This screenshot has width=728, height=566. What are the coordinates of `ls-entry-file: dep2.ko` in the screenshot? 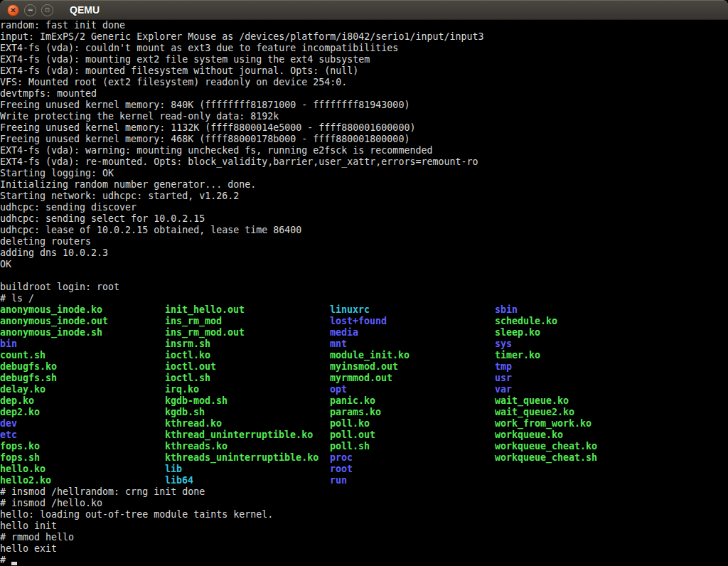 It's located at (82, 412).